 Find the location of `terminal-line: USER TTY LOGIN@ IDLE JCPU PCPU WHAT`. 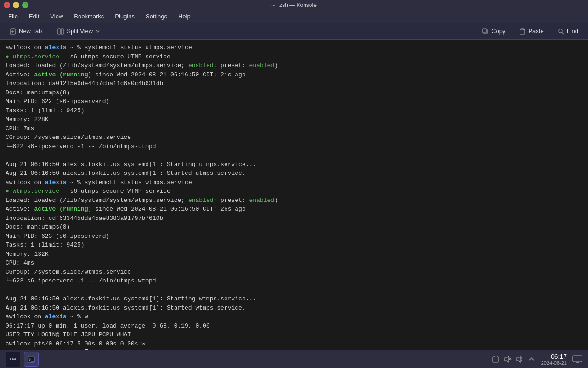

terminal-line: USER TTY LOGIN@ IDLE JCPU PCPU WHAT is located at coordinates (294, 335).